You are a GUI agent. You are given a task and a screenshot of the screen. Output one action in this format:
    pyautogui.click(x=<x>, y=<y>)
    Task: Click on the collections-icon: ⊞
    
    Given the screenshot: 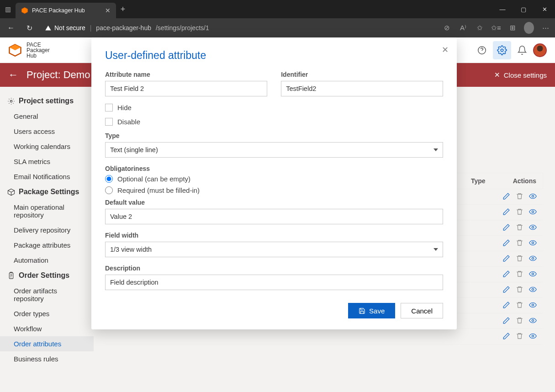 What is the action you would take?
    pyautogui.click(x=513, y=28)
    